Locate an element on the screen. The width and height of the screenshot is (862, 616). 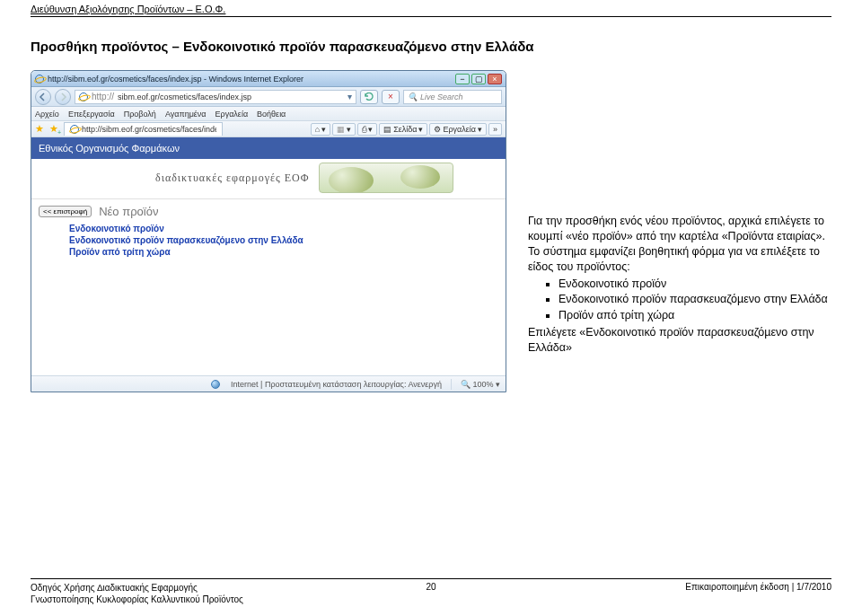
security-zone-text: Internet | Προστατευμένη κατάσταση λειτο… is located at coordinates (336, 384).